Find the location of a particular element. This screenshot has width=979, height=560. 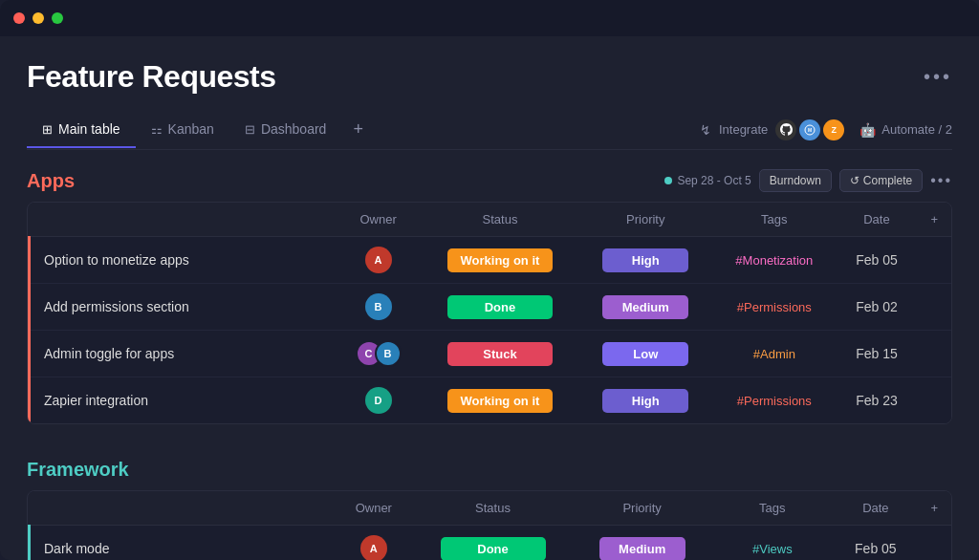

row-tag: #Monetization is located at coordinates (774, 260).